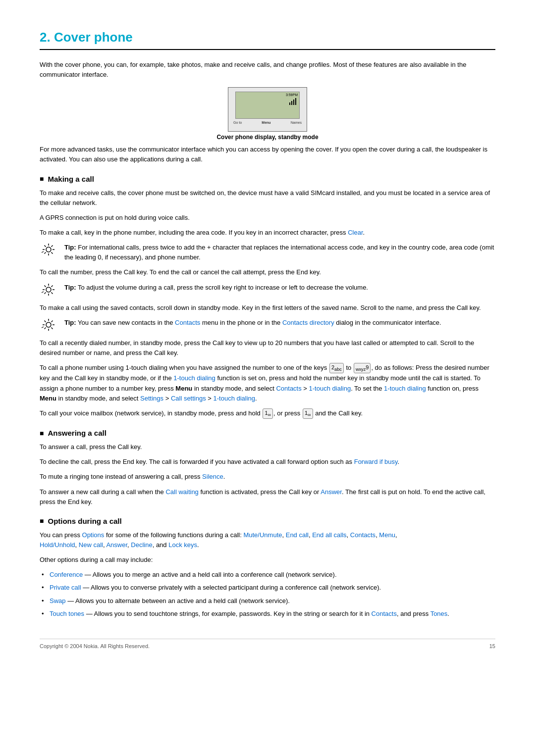 The image size is (535, 756). What do you see at coordinates (330, 388) in the screenshot?
I see `1touch-dialing-link2: 1-touch dialing` at bounding box center [330, 388].